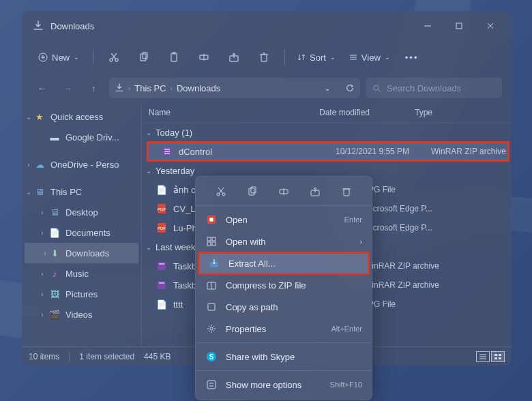 The height and width of the screenshot is (401, 532). Describe the element at coordinates (162, 209) in the screenshot. I see `pdf-icon: PDF` at that location.